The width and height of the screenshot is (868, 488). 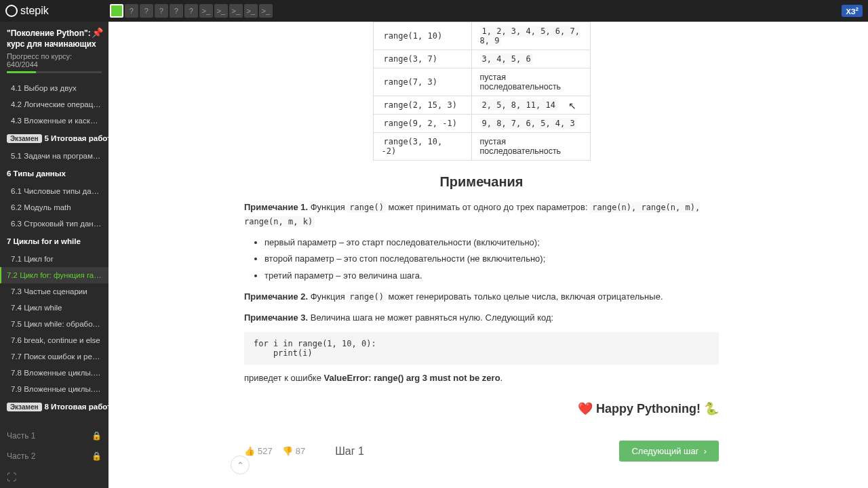 I want to click on comments-header: 43Комментарии ≡ Самые обсуждаемые ⌄, so click(x=481, y=484).